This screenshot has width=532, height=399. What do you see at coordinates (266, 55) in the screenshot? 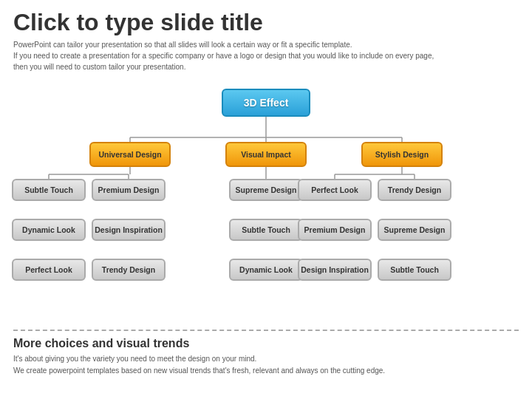
I see `slide-subtitle: PowerPoint can tailor your presentation …` at bounding box center [266, 55].